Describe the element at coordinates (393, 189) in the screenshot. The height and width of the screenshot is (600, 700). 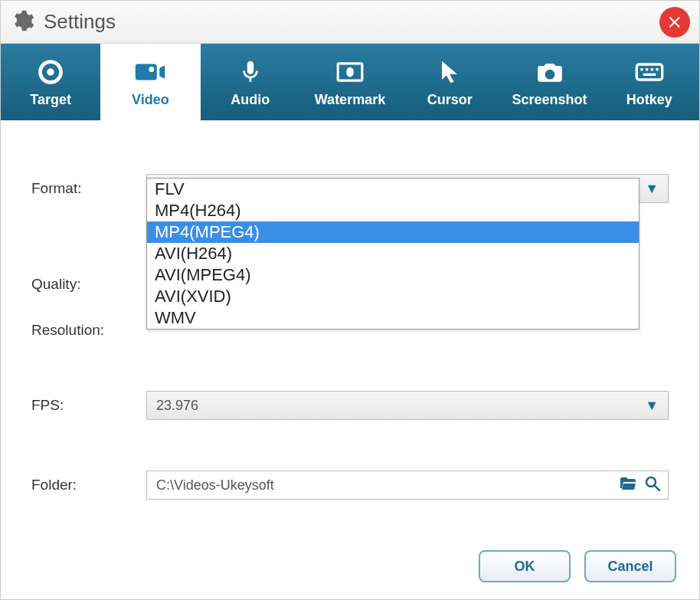
I see `dropdown-item: FLV` at that location.